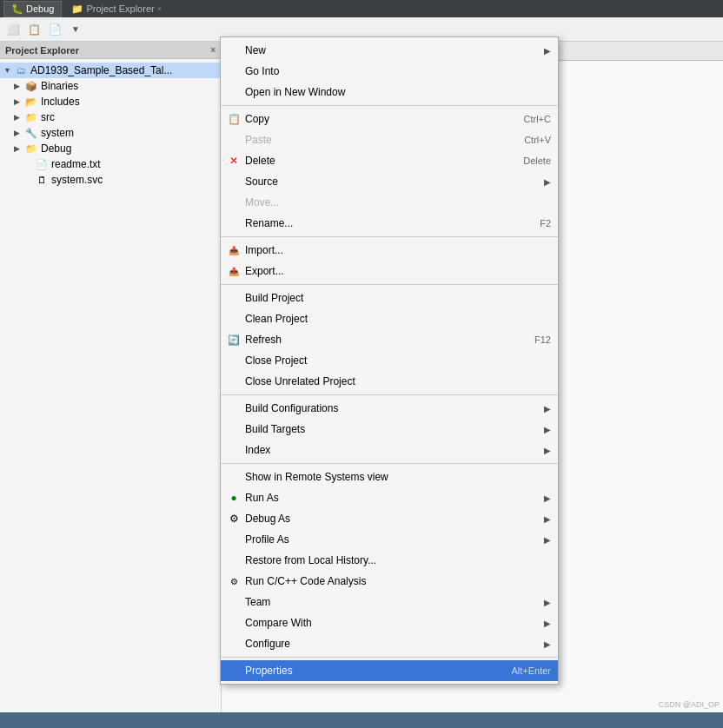  What do you see at coordinates (257, 450) in the screenshot?
I see `index-label: Index` at bounding box center [257, 450].